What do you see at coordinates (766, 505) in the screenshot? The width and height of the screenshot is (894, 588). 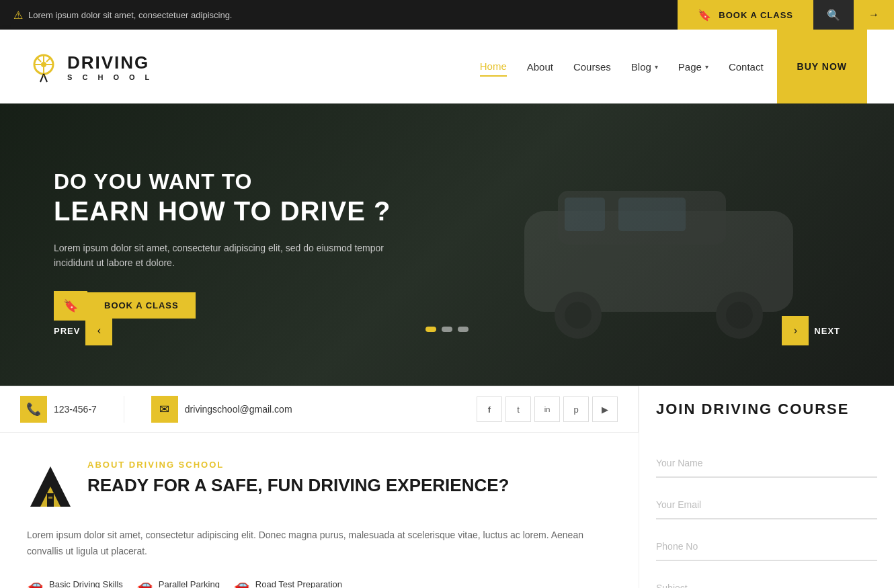 I see `email-input` at bounding box center [766, 505].